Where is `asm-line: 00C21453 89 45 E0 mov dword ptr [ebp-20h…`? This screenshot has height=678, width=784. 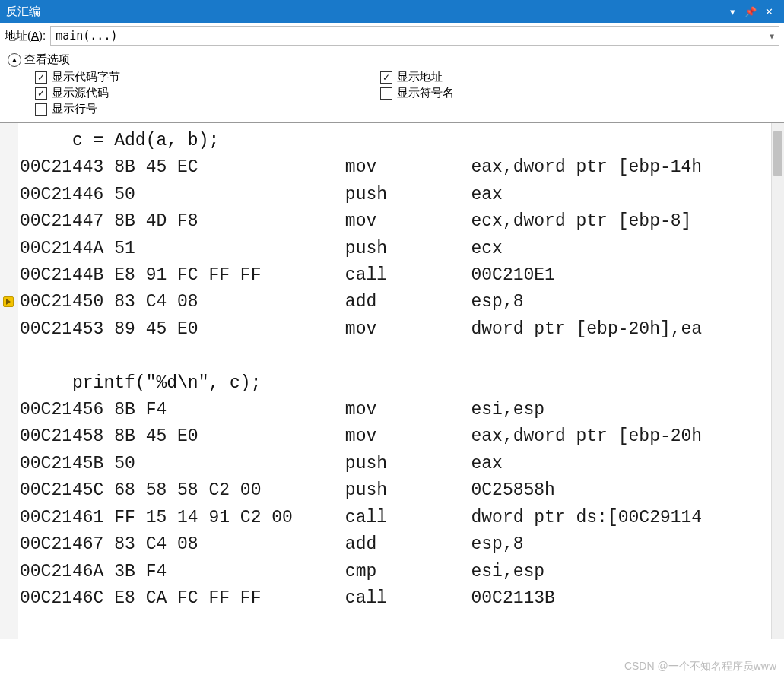
asm-line: 00C21453 89 45 E0 mov dword ptr [ebp-20h… is located at coordinates (395, 330).